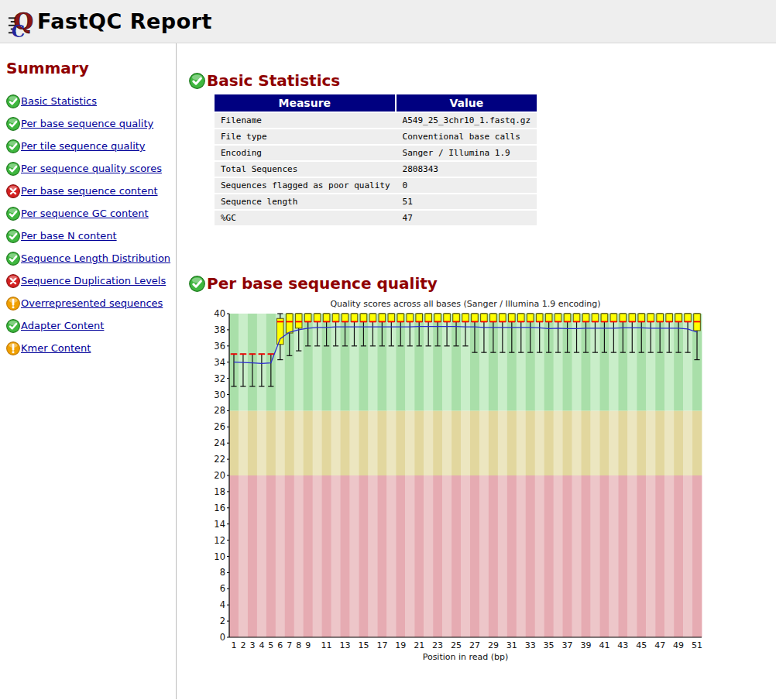 This screenshot has width=776, height=700. Describe the element at coordinates (376, 121) in the screenshot. I see `table-row: FilenameA549_25_3chr10_1.fastq.gz` at that location.